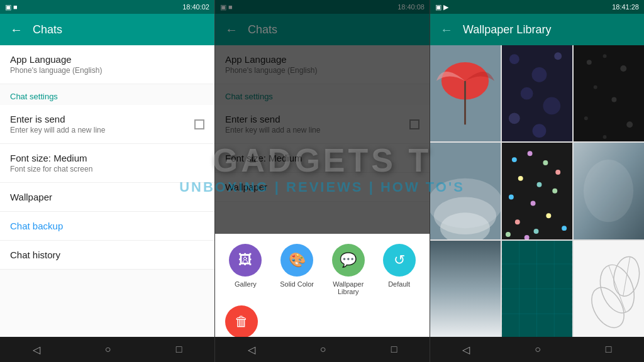 The image size is (644, 362). I want to click on panel3-back-button: ←, so click(447, 30).